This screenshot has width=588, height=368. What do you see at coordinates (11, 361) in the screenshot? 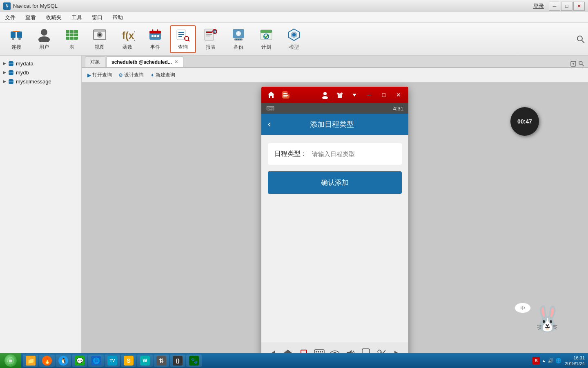
I see `taskbar-start-button: ⊞` at bounding box center [11, 361].